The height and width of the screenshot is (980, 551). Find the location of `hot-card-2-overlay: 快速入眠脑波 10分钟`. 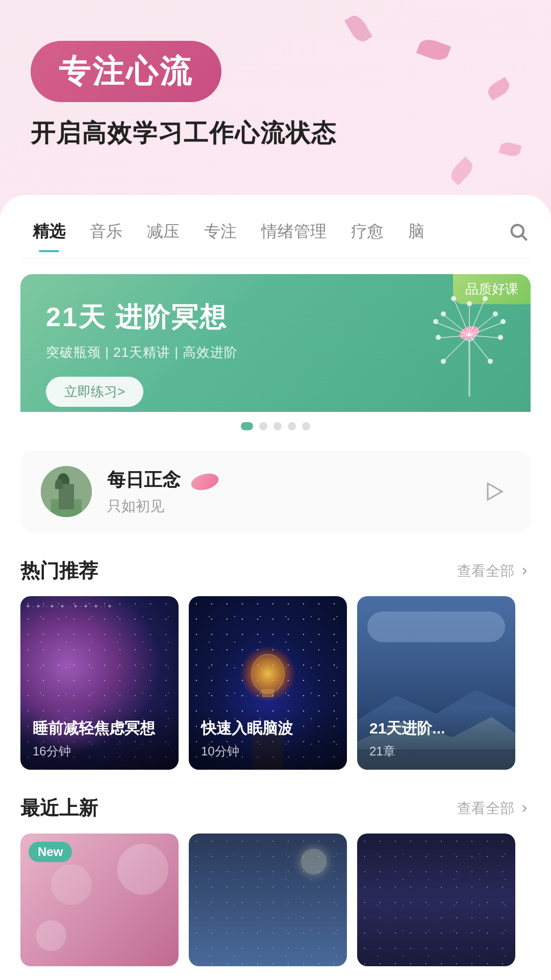

hot-card-2-overlay: 快速入眠脑波 10分钟 is located at coordinates (268, 739).